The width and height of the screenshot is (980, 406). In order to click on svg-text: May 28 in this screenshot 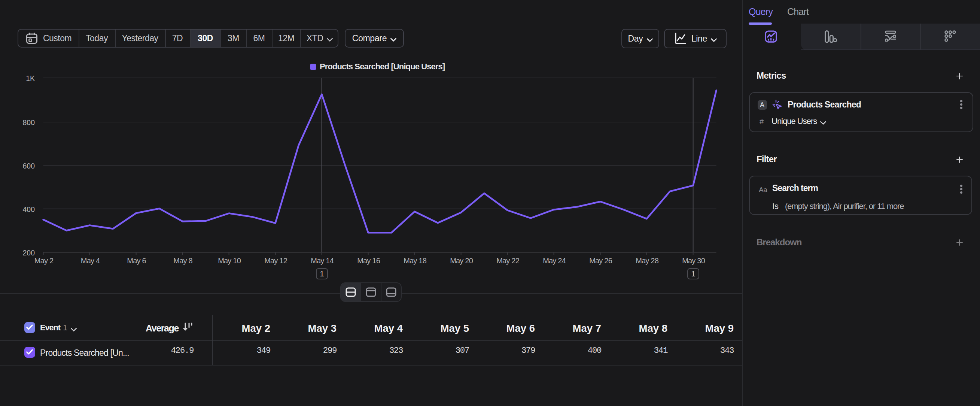, I will do `click(647, 261)`.